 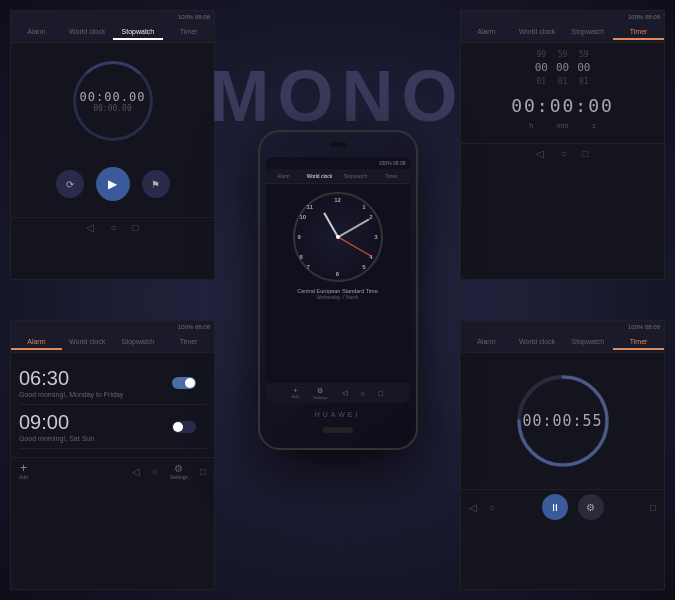 I want to click on nav-home-icon-tr: ○, so click(x=563, y=154).